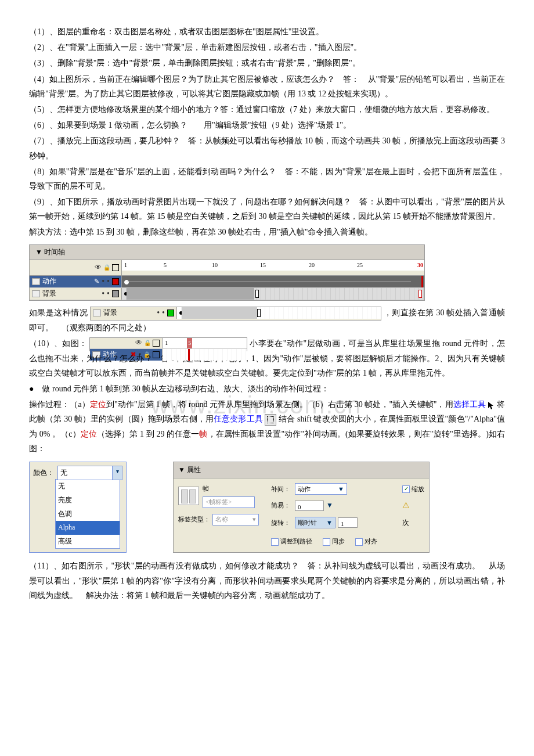  I want to click on layer-header-controls: 👁 🔒, so click(75, 268).